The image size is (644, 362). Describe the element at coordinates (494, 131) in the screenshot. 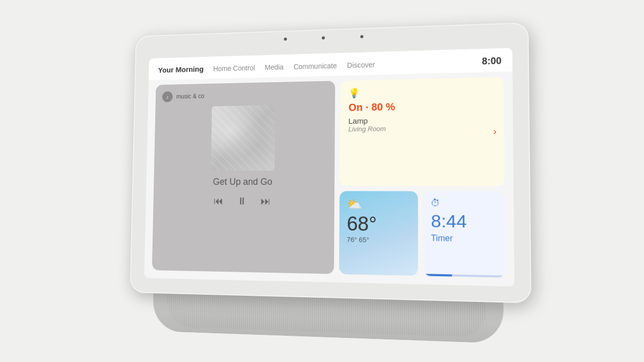

I see `lamp-chevron-icon: ›` at that location.